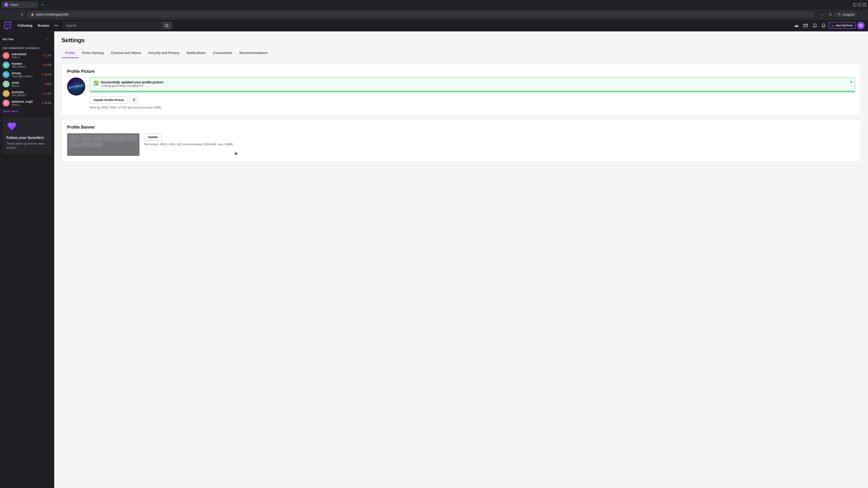  Describe the element at coordinates (6, 84) in the screenshot. I see `channel-avatar-yowe: Y` at that location.